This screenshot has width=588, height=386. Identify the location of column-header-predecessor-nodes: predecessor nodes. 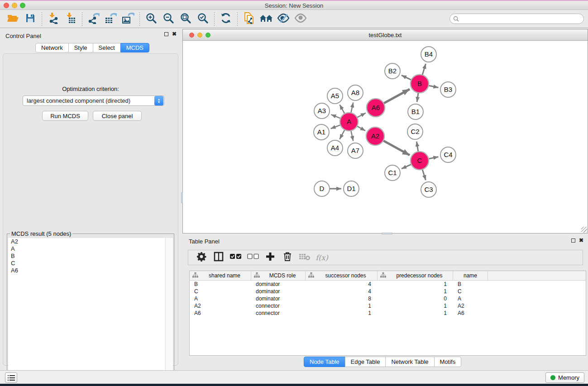
(416, 276).